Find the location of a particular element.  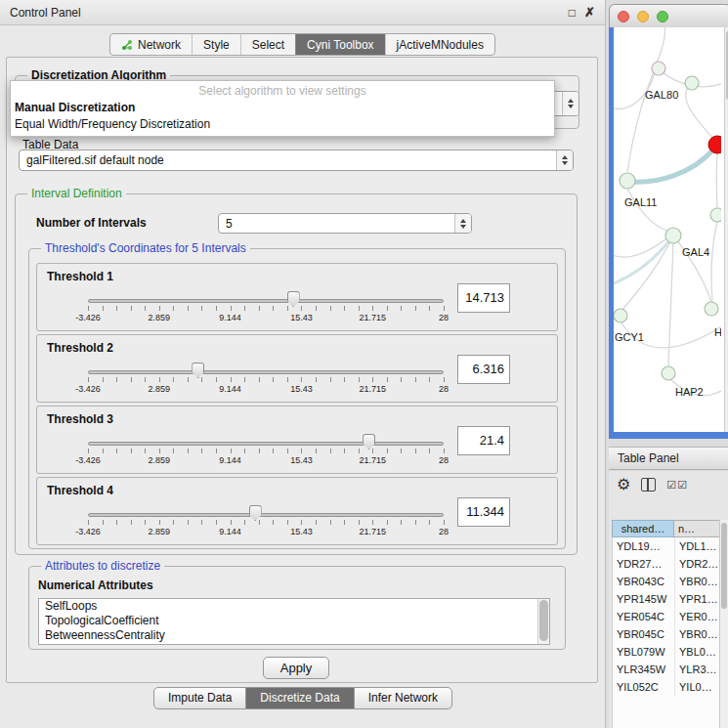

network-canvas: GAL80 GAL11 GAL4 GCY1 H HAP2 is located at coordinates (668, 233).